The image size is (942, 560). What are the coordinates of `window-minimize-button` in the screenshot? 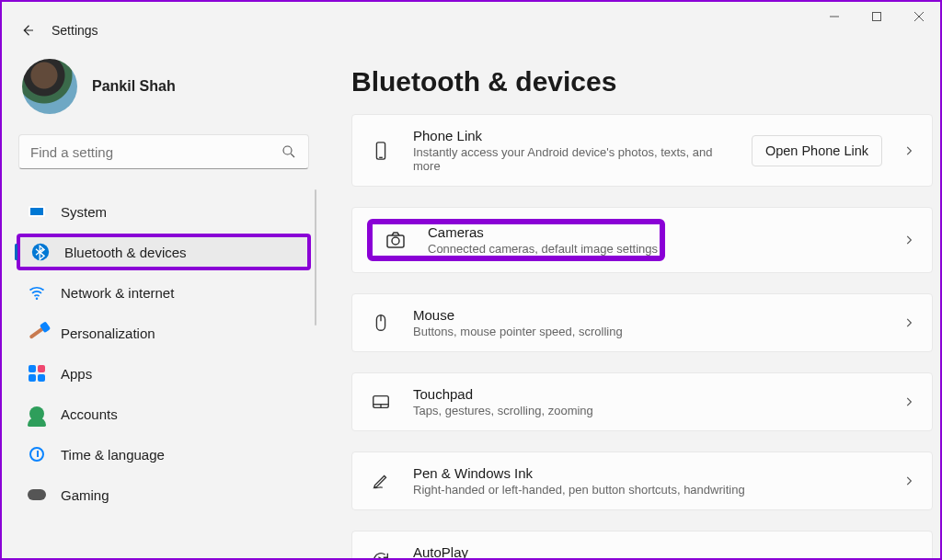 It's located at (834, 17).